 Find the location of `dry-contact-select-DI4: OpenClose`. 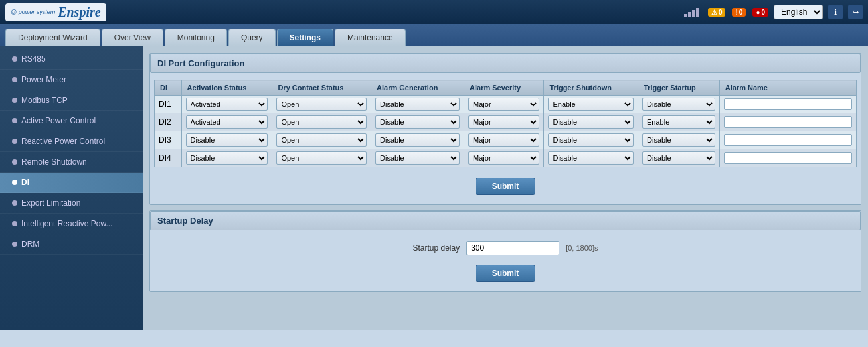

dry-contact-select-DI4: OpenClose is located at coordinates (321, 158).